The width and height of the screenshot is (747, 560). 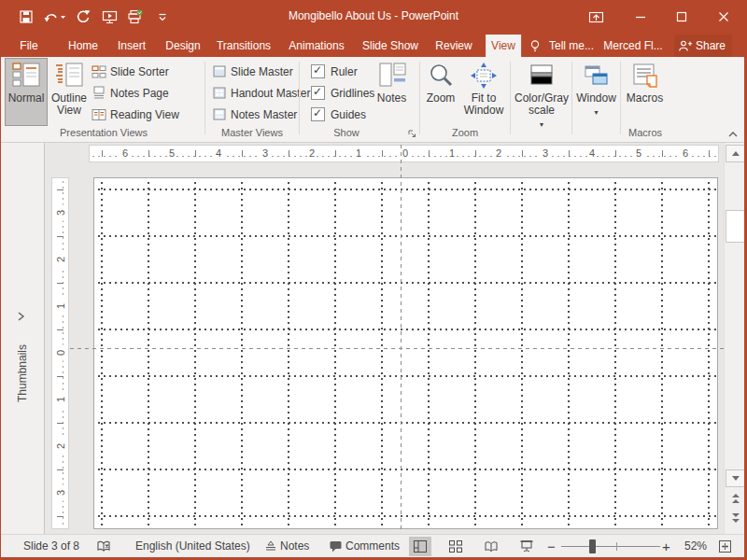 What do you see at coordinates (527, 547) in the screenshot?
I see `slide-show-status-button` at bounding box center [527, 547].